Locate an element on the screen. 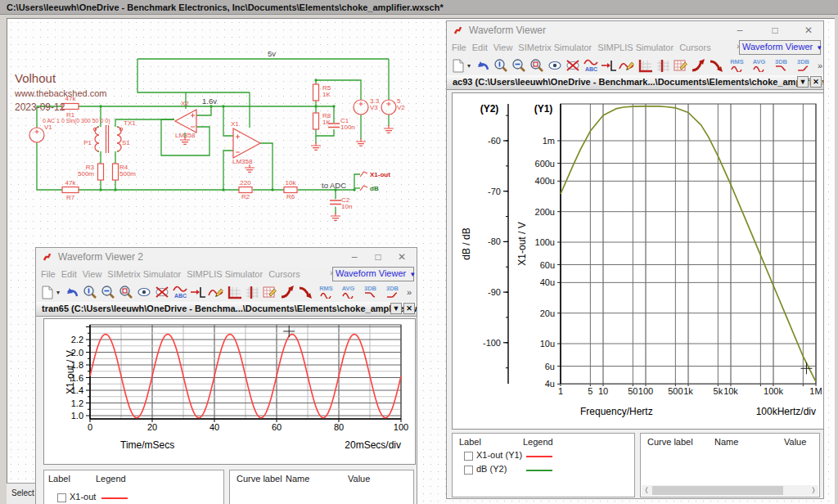 This screenshot has width=838, height=504. svg-text: R2 is located at coordinates (246, 196).